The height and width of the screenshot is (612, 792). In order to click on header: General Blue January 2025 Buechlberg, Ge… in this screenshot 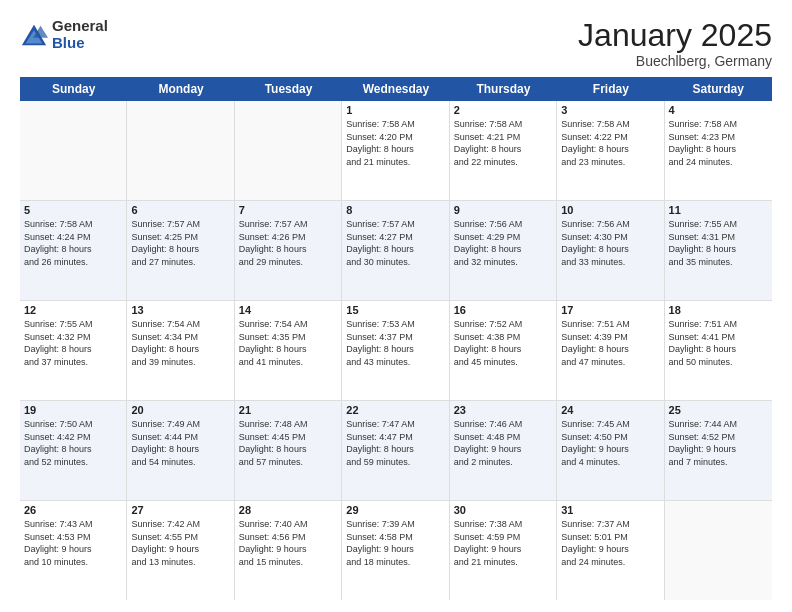, I will do `click(396, 44)`.